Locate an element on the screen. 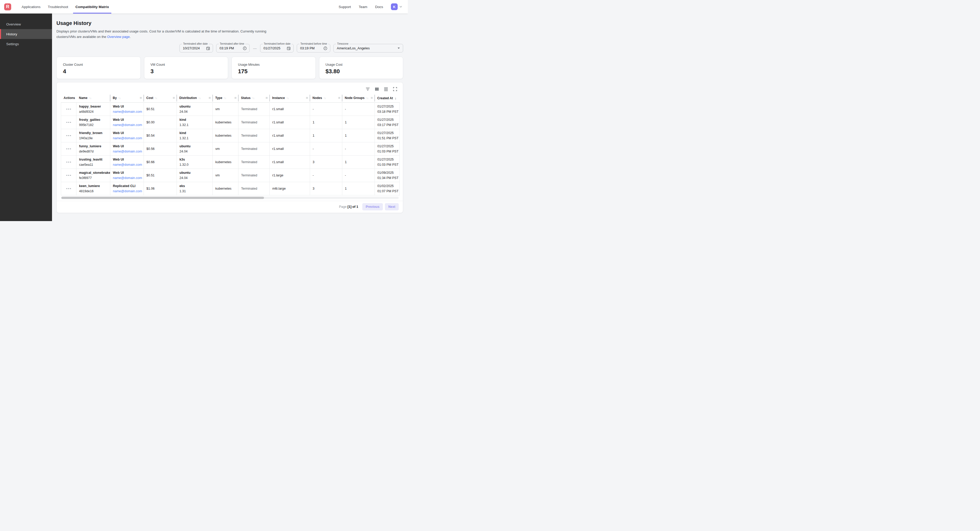 The width and height of the screenshot is (980, 531). distribution-version: 1.31 is located at coordinates (195, 191).